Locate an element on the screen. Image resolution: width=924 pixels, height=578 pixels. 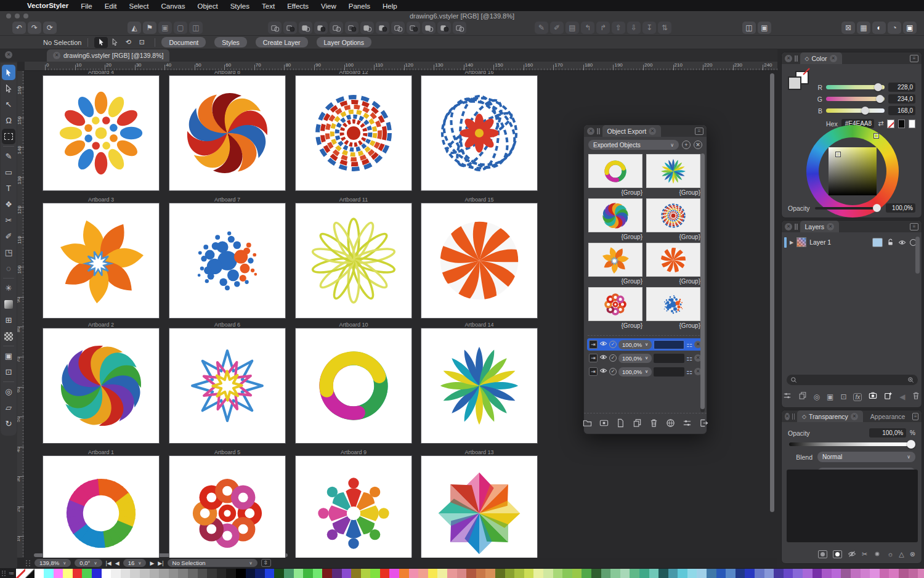
hide-mask-eye-slash-icon is located at coordinates (852, 554).